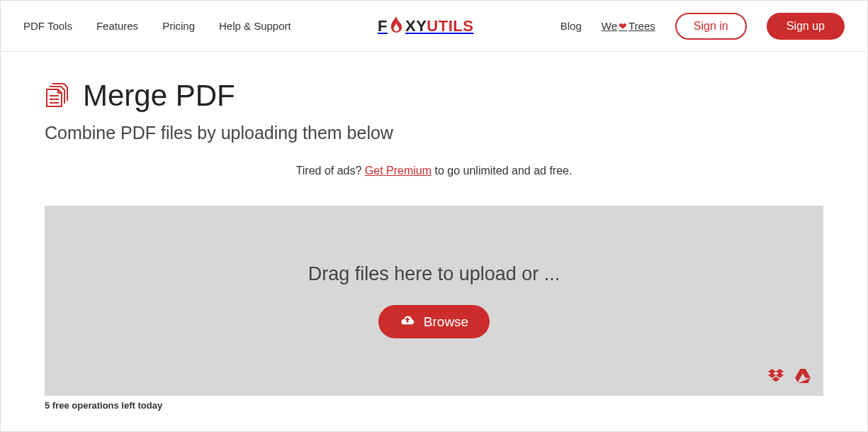 The width and height of the screenshot is (868, 432). Describe the element at coordinates (623, 26) in the screenshot. I see `heart-icon: ❤` at that location.